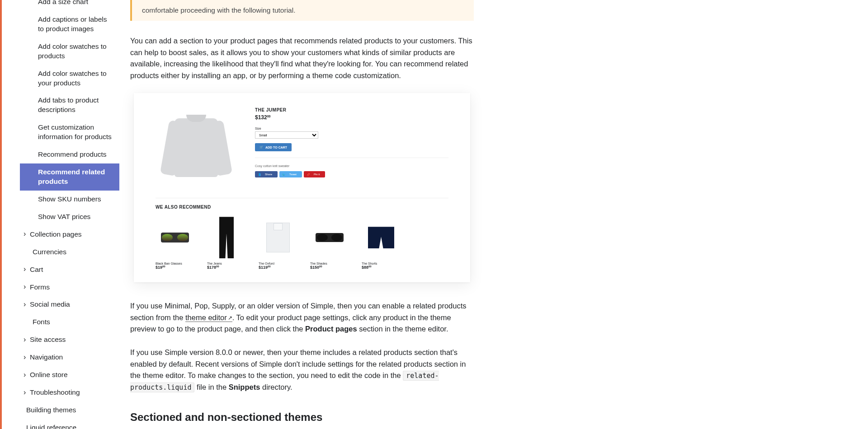 Image resolution: width=868 pixels, height=429 pixels. What do you see at coordinates (352, 174) in the screenshot?
I see `mock-share-row: 📘 Share 🐦 Tweet 📌 Pin it` at bounding box center [352, 174].